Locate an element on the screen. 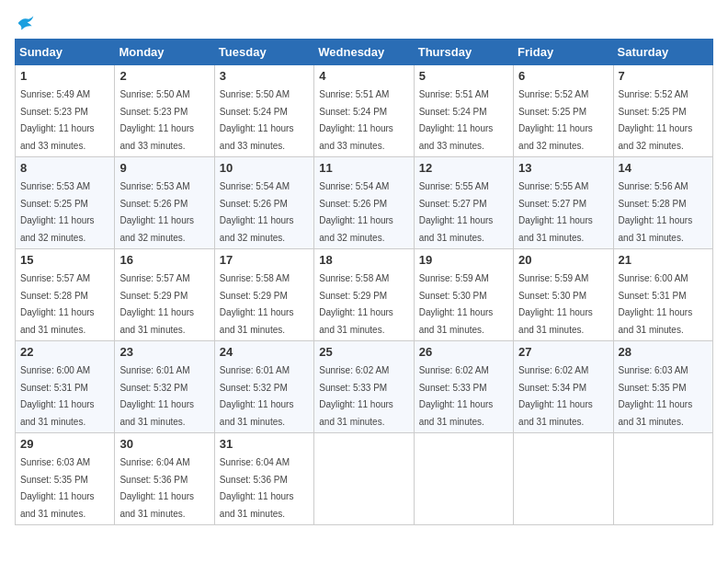 Image resolution: width=728 pixels, height=563 pixels. day-number: 18 is located at coordinates (364, 259).